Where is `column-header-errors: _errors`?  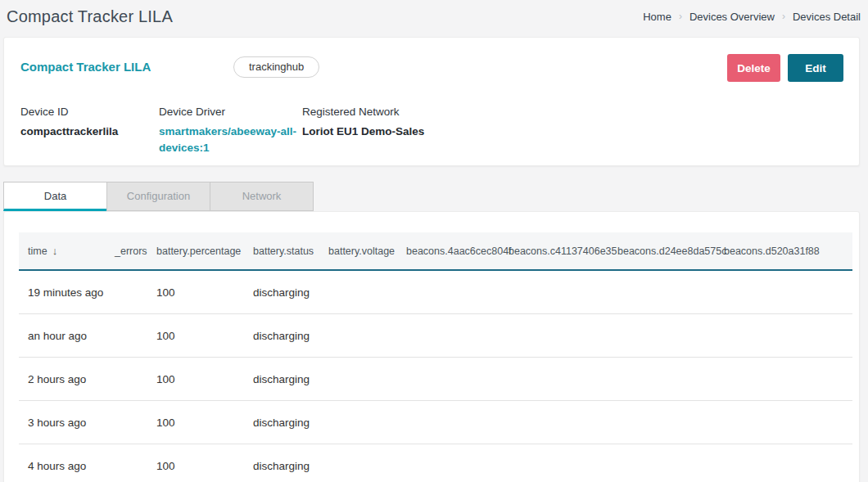 column-header-errors: _errors is located at coordinates (136, 251).